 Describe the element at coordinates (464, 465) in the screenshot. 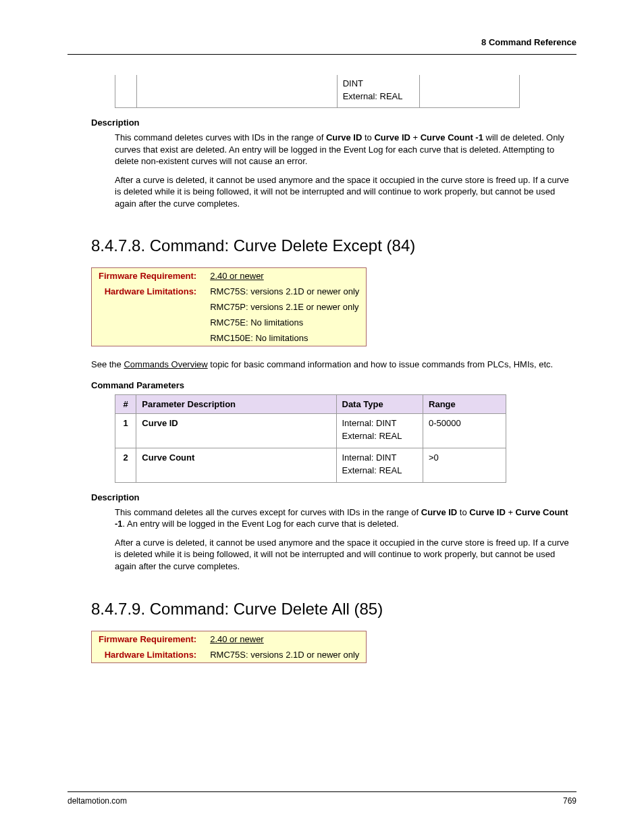

I see `cell-range: >0` at that location.